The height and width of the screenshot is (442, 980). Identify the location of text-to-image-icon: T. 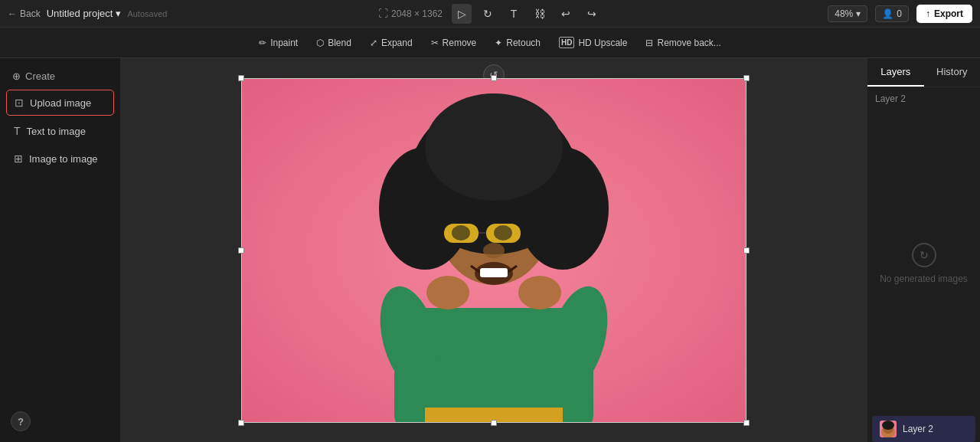
(17, 131).